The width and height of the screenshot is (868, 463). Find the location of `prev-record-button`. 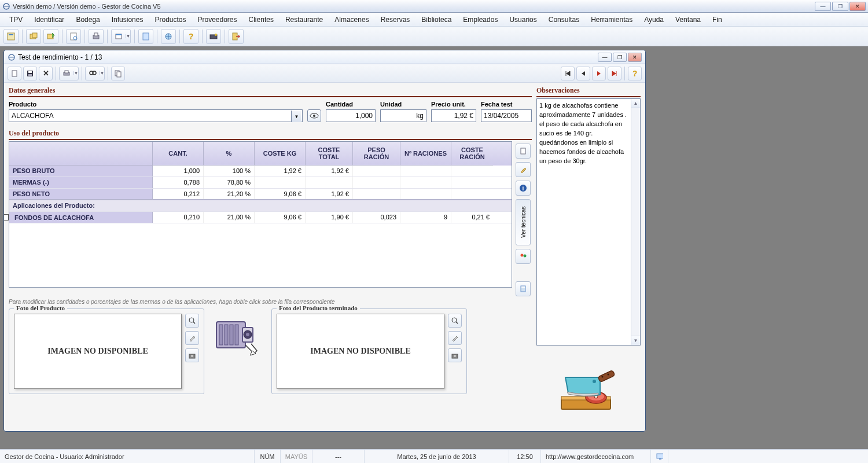

prev-record-button is located at coordinates (583, 74).